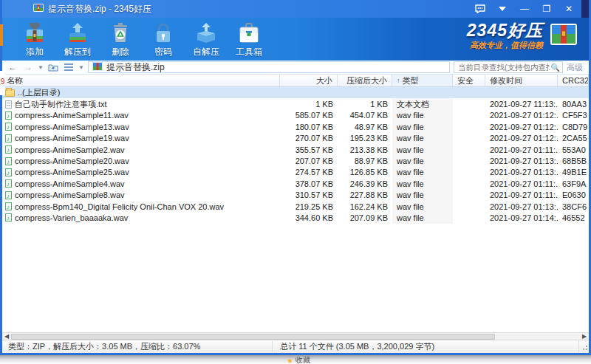 The width and height of the screenshot is (591, 364). Describe the element at coordinates (141, 183) in the screenshot. I see `file-name-cell: compress-AnimeSample4.wav` at that location.